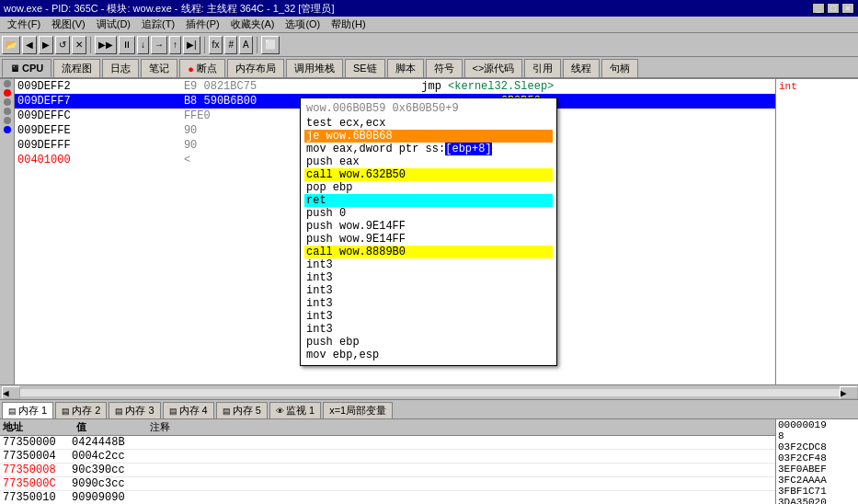  Describe the element at coordinates (191, 45) in the screenshot. I see `tb-run-to-cursor: ▶|` at that location.